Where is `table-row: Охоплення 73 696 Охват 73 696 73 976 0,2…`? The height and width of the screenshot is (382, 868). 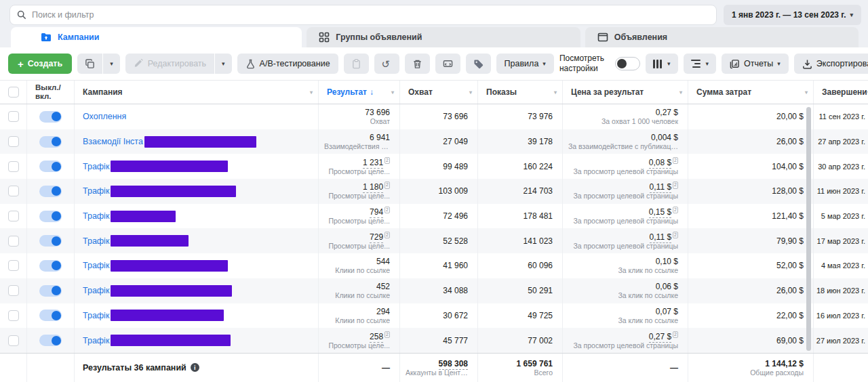 table-row: Охоплення 73 696 Охват 73 696 73 976 0,2… is located at coordinates (434, 116).